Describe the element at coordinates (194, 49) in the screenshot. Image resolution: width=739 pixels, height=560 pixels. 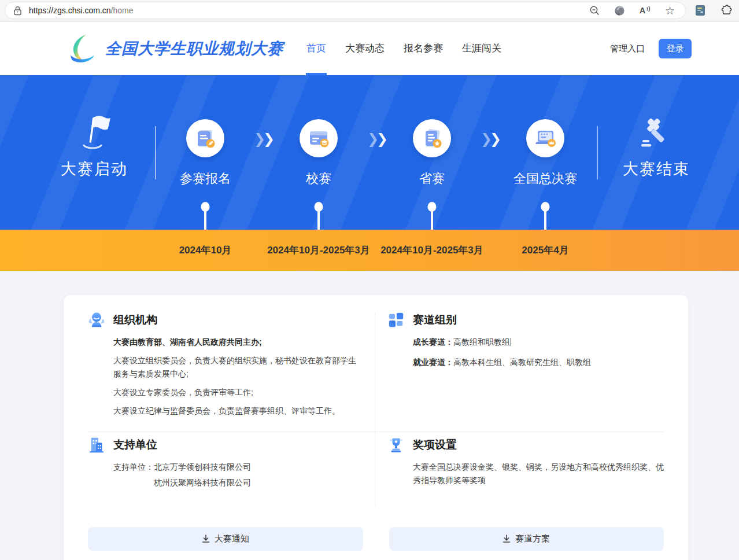
I see `site-title: 全国大学生职业规划大赛` at that location.